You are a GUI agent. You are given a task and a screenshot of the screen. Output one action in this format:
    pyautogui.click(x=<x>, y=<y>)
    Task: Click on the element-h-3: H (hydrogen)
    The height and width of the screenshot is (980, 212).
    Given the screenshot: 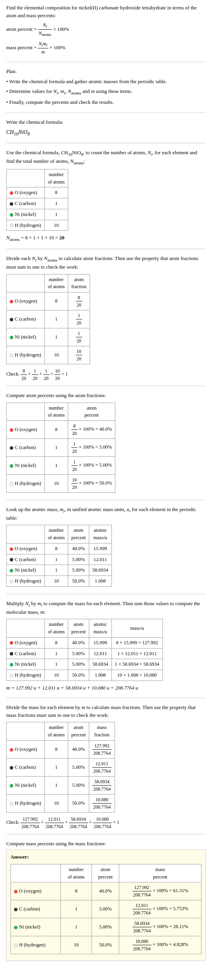 What is the action you would take?
    pyautogui.click(x=26, y=484)
    